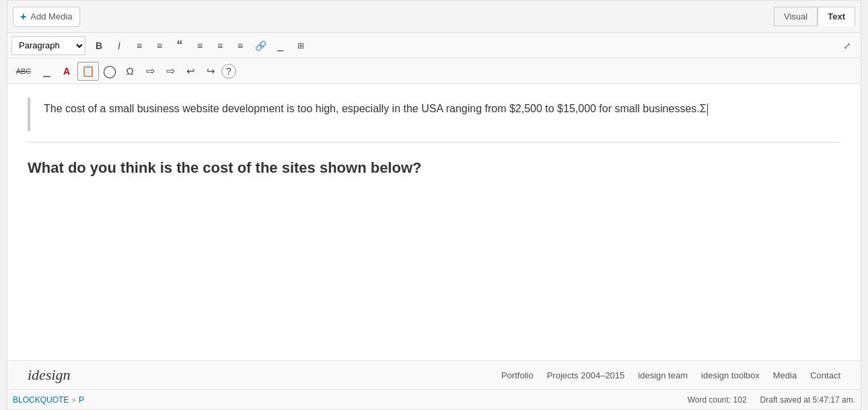 Image resolution: width=868 pixels, height=410 pixels. I want to click on more-tag-button: ⎯, so click(281, 46).